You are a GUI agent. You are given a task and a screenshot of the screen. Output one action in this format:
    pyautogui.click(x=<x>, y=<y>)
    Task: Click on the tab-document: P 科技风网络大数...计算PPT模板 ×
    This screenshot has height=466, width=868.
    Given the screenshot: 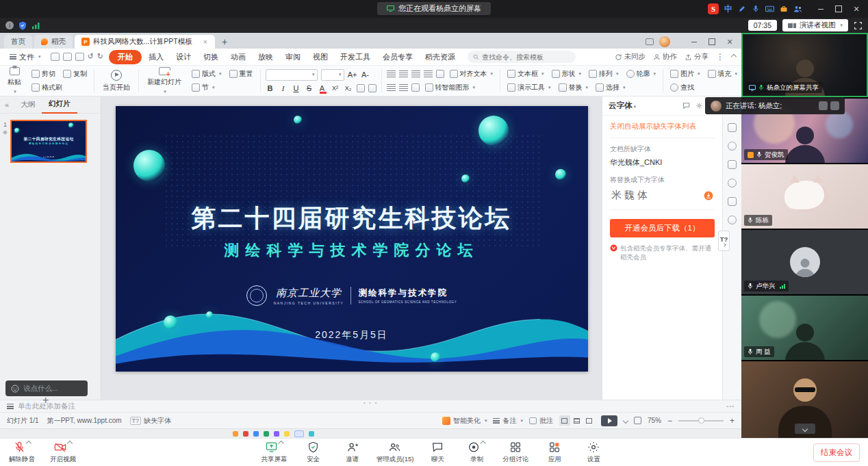 What is the action you would take?
    pyautogui.click(x=145, y=42)
    